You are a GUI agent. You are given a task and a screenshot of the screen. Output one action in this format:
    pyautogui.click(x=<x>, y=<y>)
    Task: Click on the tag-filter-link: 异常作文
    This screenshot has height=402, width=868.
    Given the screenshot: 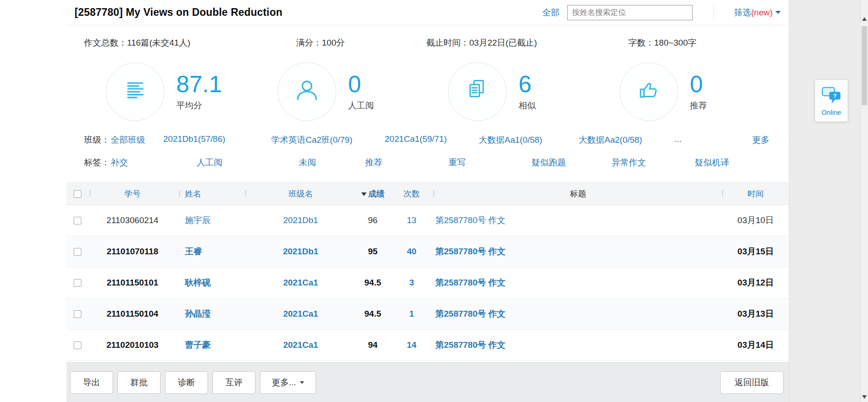 What is the action you would take?
    pyautogui.click(x=629, y=163)
    